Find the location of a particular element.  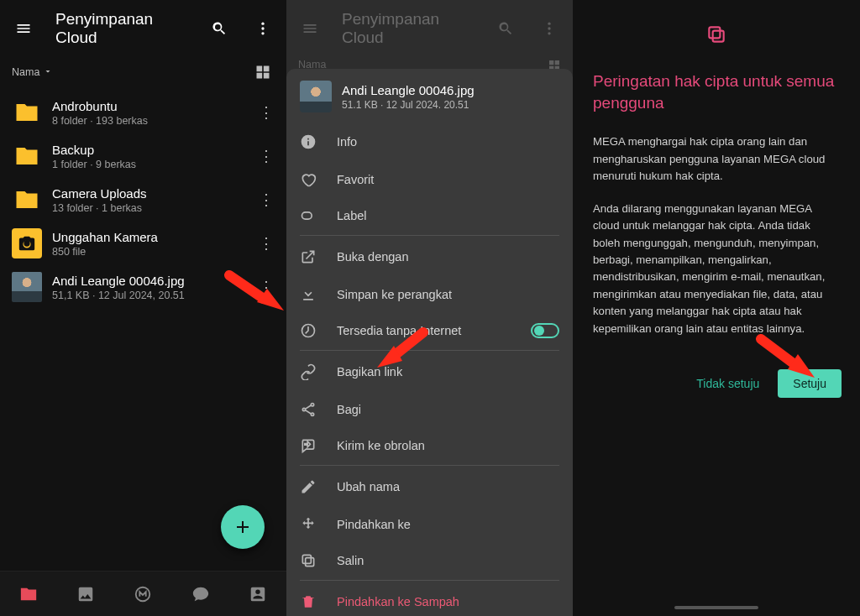

dialog-para-1: MEGA menghargai hak cipta orang lain dan… is located at coordinates (716, 159).